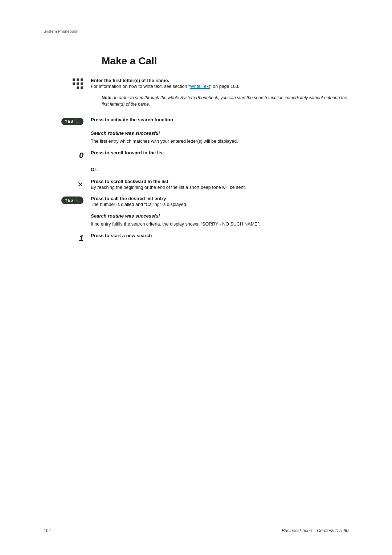 The width and height of the screenshot is (392, 555). Describe the element at coordinates (67, 166) in the screenshot. I see `or-icon-empty` at that location.